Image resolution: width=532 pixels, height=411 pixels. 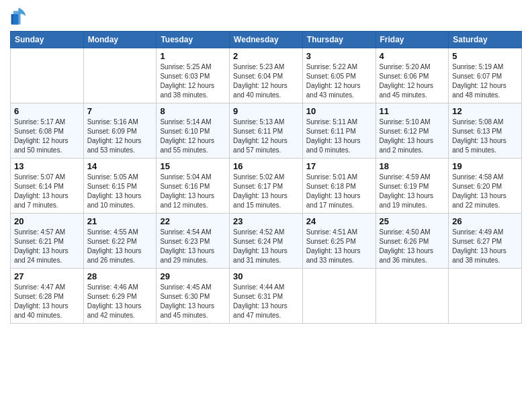 What do you see at coordinates (266, 302) in the screenshot?
I see `day-info: Sunrise: 4:44 AMSunset: 6:31 PMDaylight:…` at bounding box center [266, 302].